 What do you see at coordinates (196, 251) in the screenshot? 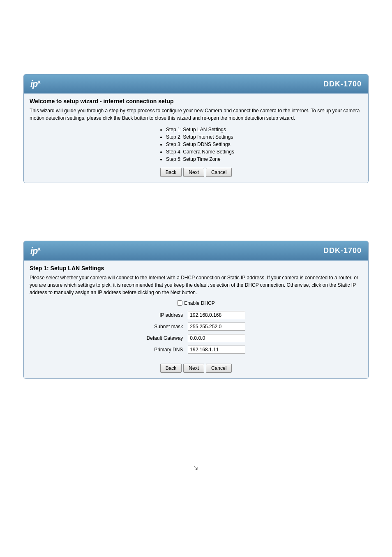
I see `wizard2-header: ipx DDK-1700` at bounding box center [196, 251].